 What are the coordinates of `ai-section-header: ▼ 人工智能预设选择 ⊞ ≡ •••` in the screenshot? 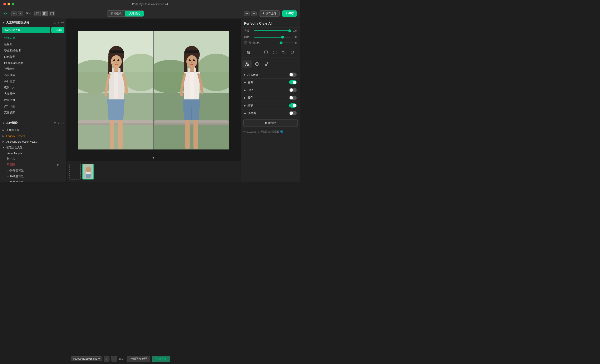 It's located at (33, 23).